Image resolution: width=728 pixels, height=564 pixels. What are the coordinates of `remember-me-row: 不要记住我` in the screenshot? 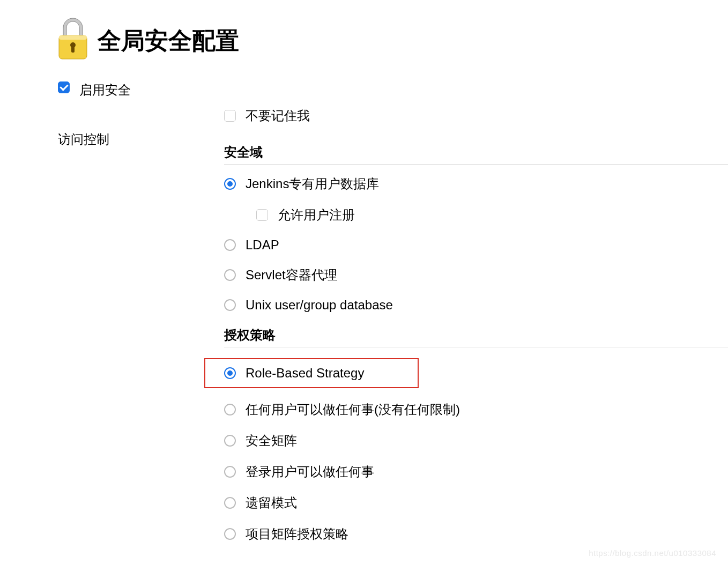 It's located at (476, 116).